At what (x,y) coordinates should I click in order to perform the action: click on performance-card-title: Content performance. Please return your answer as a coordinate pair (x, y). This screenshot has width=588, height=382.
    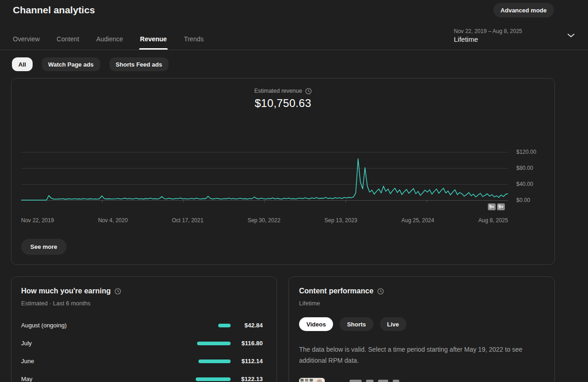
    Looking at the image, I should click on (336, 291).